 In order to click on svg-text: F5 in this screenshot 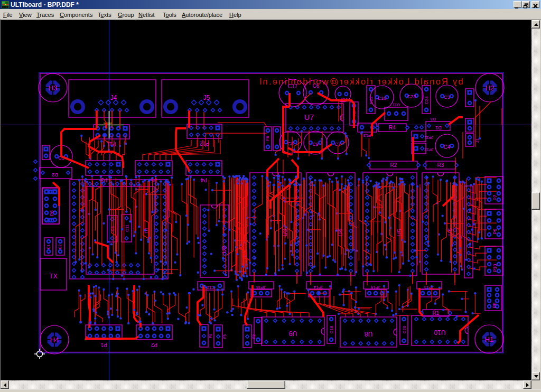, I will do `click(225, 337)`.